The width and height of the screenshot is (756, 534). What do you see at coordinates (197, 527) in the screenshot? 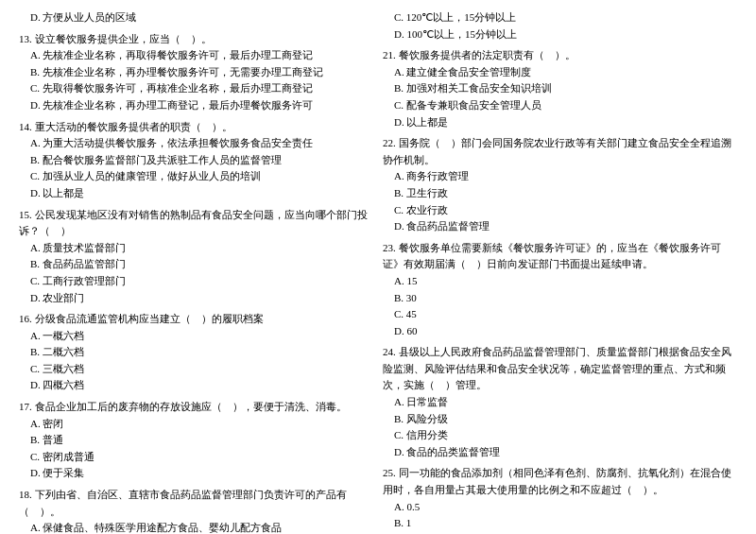
I see `q18-option-a: A. 保健食品、特殊医学用途配方食品、婴幼儿配方食品` at bounding box center [197, 527].